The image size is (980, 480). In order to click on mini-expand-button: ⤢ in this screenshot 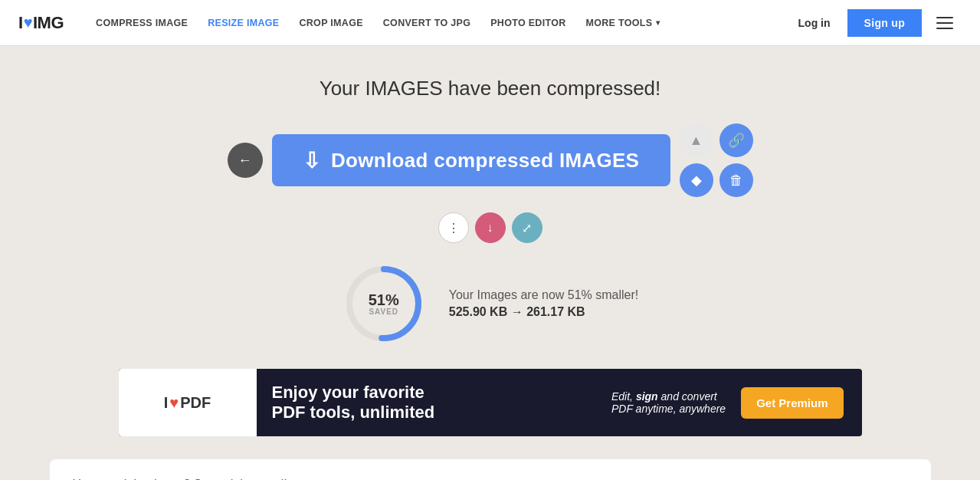, I will do `click(527, 228)`.